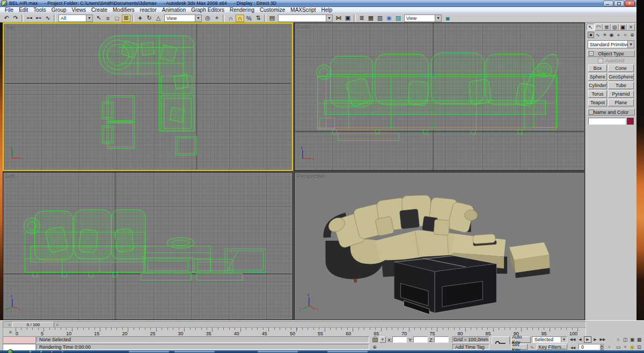  I want to click on select-by-name-icon: ≡, so click(108, 18).